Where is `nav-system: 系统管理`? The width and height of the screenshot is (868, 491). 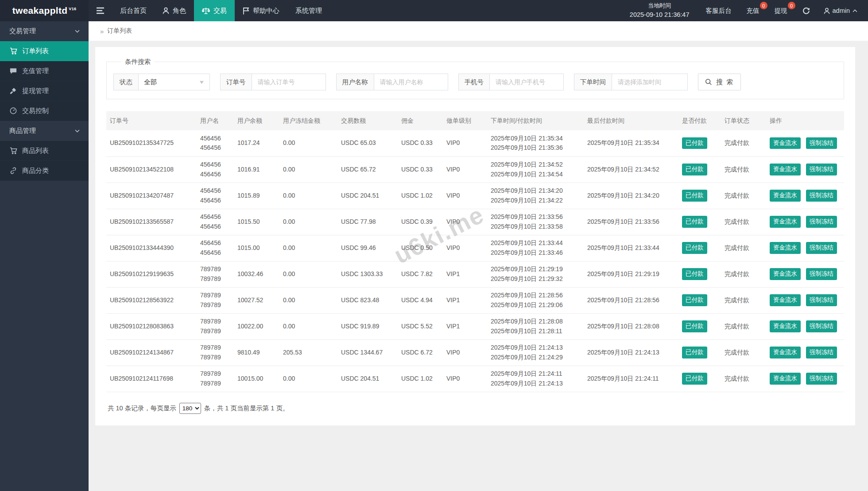 nav-system: 系统管理 is located at coordinates (309, 11).